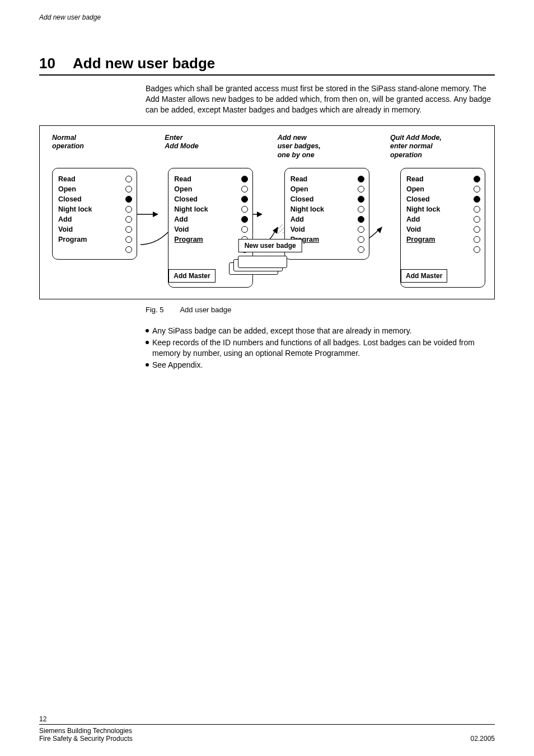 This screenshot has height=756, width=534. What do you see at coordinates (95, 214) in the screenshot?
I see `device-panel: ReadOpenClosedNight lockAddVoidProgram` at bounding box center [95, 214].